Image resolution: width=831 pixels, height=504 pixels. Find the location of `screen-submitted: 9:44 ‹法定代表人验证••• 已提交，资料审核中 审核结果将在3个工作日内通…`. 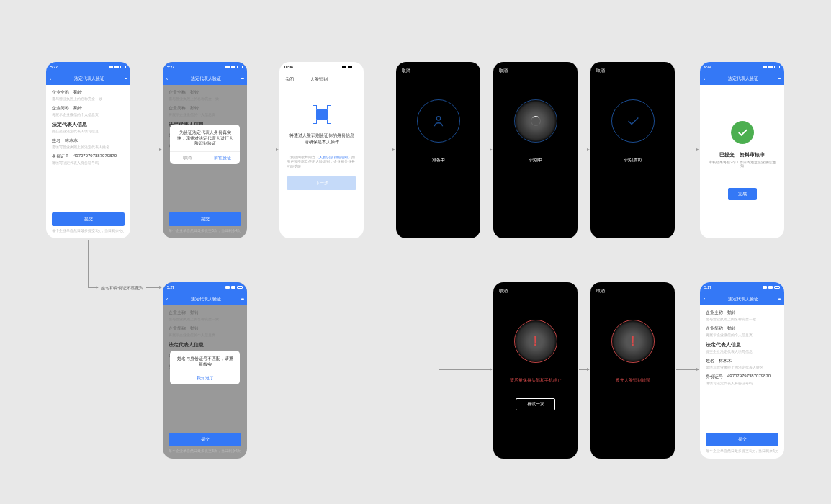

screen-submitted: 9:44 ‹法定代表人验证••• 已提交，资料审核中 审核结果将在3个工作日内通… is located at coordinates (742, 150).